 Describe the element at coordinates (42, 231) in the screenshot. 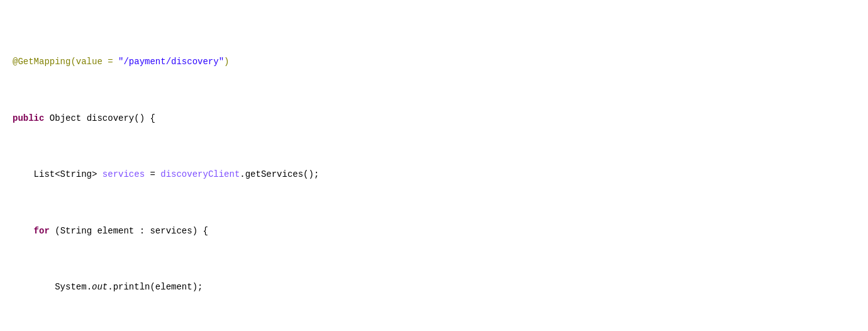

I see `keyword-for-1: for` at that location.